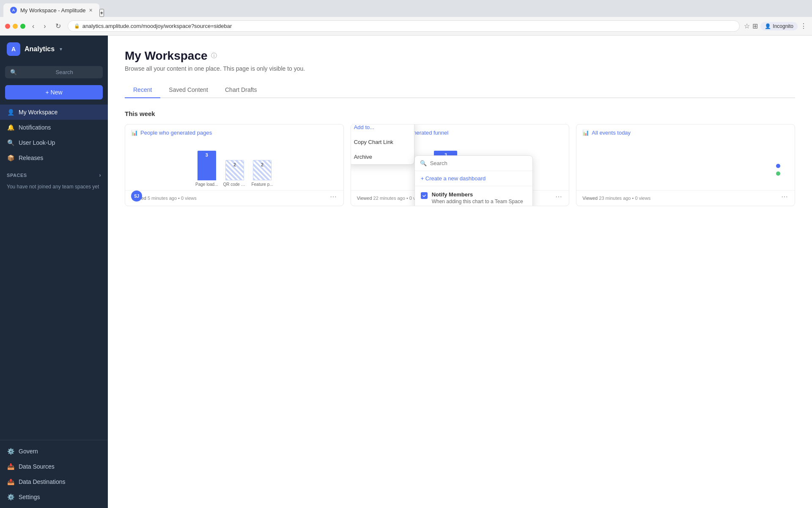 Image resolution: width=812 pixels, height=508 pixels. Describe the element at coordinates (453, 179) in the screenshot. I see `create-dashboard-label: + Create a new dashboard` at that location.